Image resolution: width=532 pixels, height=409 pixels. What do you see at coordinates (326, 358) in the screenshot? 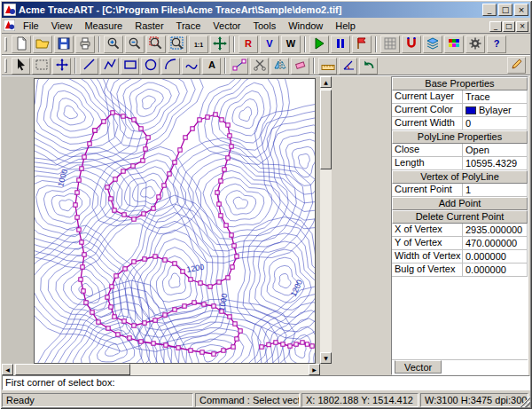
I see `scroll-down-button: ▼` at bounding box center [326, 358].